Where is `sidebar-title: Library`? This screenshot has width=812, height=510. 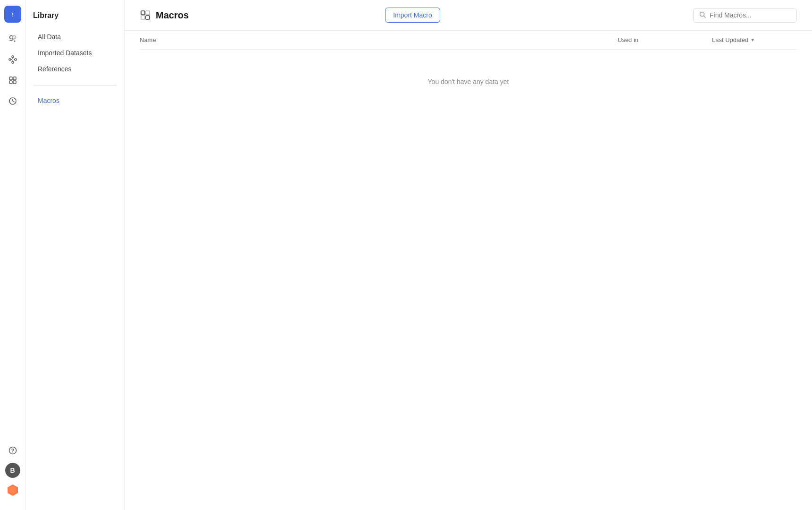 sidebar-title: Library is located at coordinates (75, 16).